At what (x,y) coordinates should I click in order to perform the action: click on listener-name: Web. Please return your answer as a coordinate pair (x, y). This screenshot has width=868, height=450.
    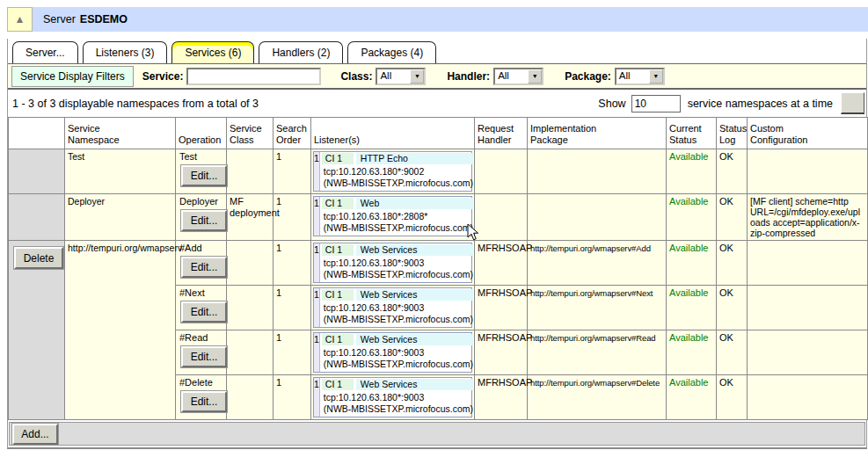
    Looking at the image, I should click on (415, 204).